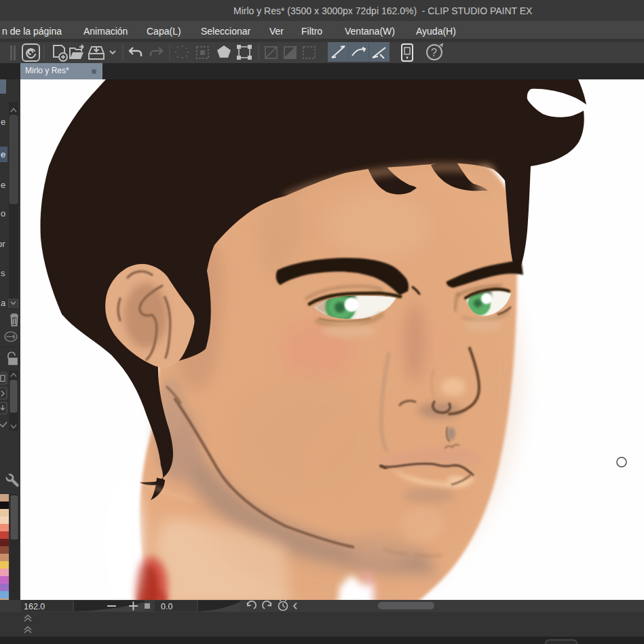  What do you see at coordinates (167, 607) in the screenshot?
I see `svg-text: 0.0` at bounding box center [167, 607].